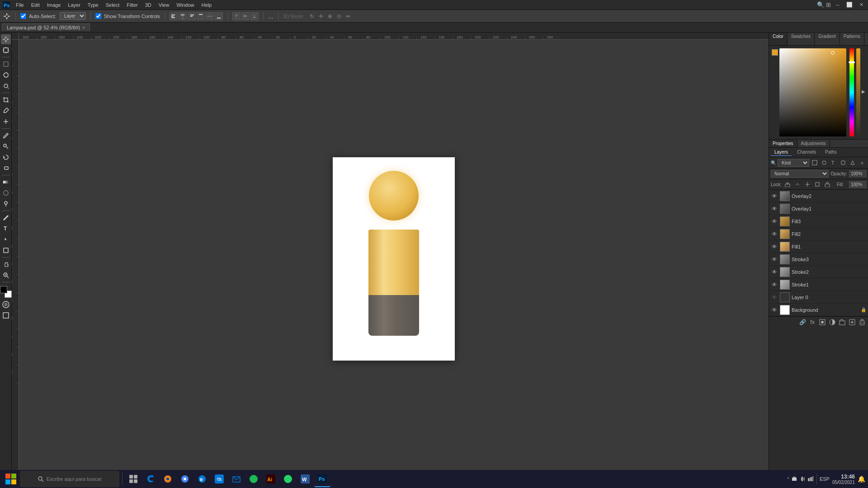 This screenshot has height=488, width=868. What do you see at coordinates (330, 16) in the screenshot?
I see `3d-zoom-btn: ⊕` at bounding box center [330, 16].